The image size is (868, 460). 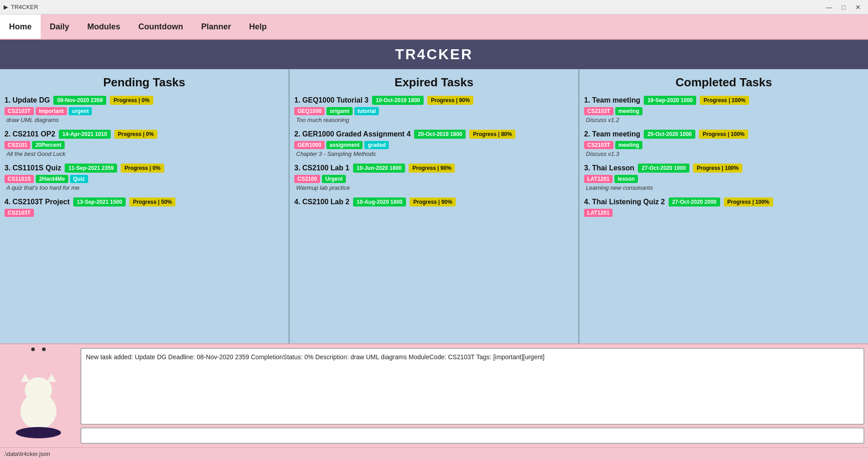 I want to click on column-header-0: Pending Tasks, so click(x=144, y=81).